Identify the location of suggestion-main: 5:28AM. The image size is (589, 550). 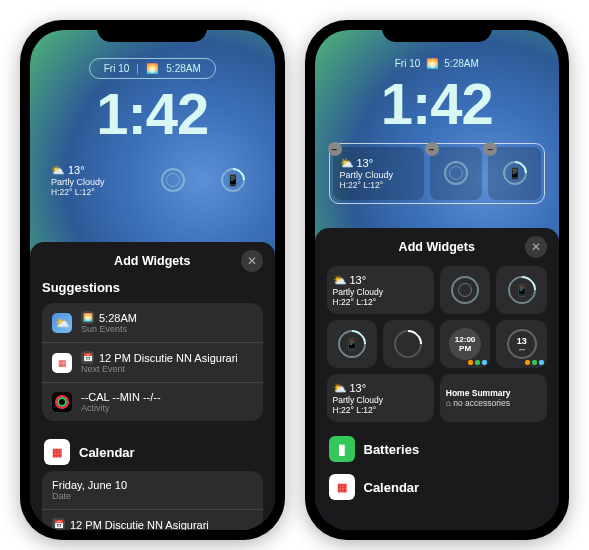
(118, 318).